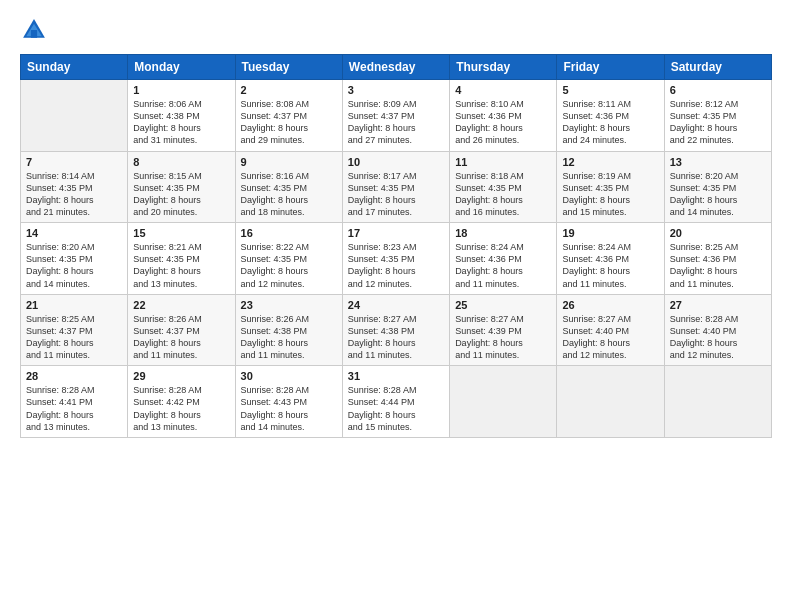  I want to click on weekday-header-saturday: Saturday, so click(718, 68).